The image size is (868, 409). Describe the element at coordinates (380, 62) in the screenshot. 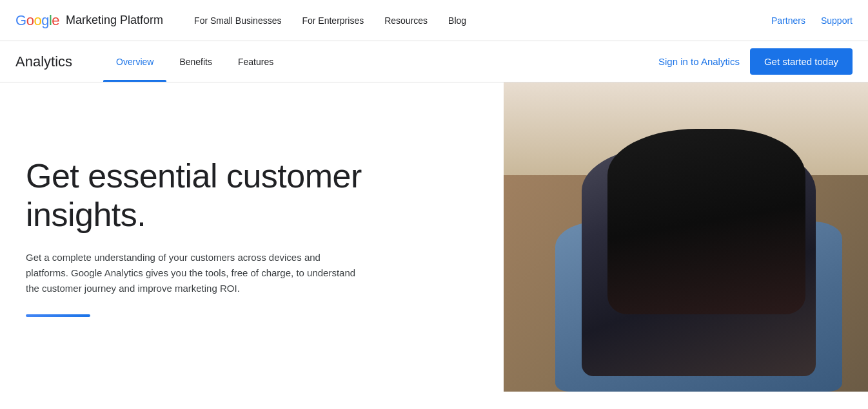

I see `second-nav-links: Overview Benefits Features` at that location.